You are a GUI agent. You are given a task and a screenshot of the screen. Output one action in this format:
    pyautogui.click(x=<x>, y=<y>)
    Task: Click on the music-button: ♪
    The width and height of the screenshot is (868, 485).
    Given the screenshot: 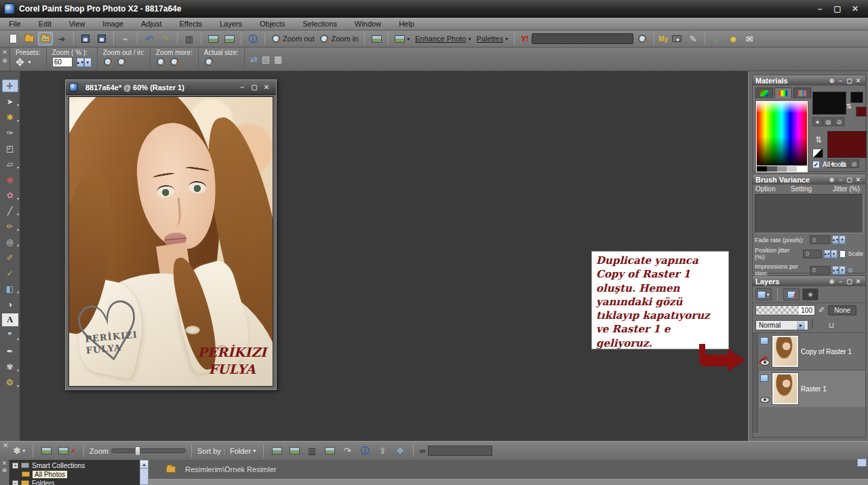 What is the action you would take?
    pyautogui.click(x=717, y=39)
    